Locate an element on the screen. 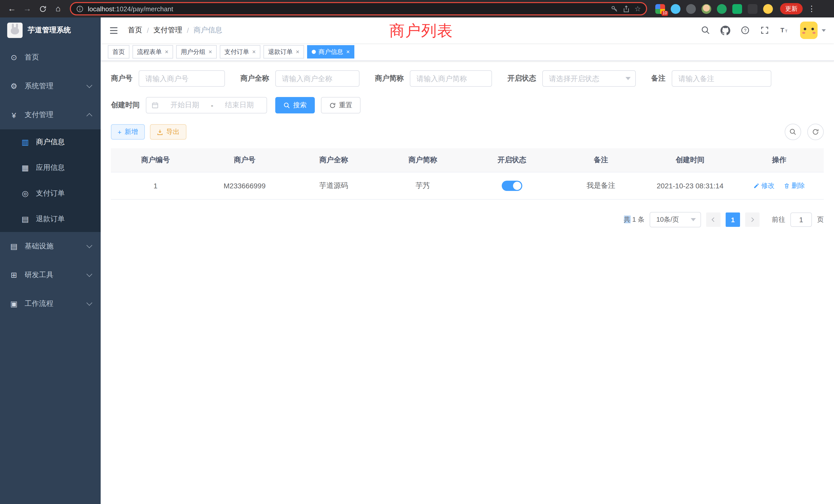  table-row: 1 M233666999 芋道源码 芋艿 我是备注 2021-10-23 08:… is located at coordinates (467, 186).